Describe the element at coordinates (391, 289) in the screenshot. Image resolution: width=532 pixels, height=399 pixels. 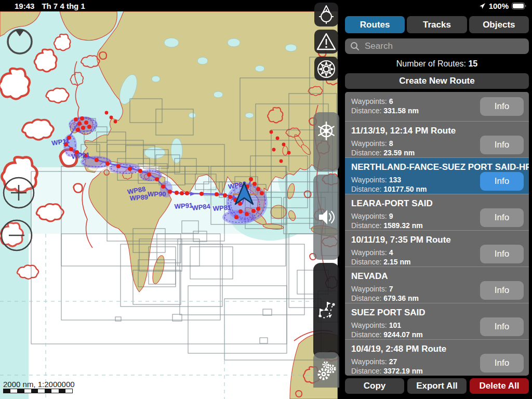
I see `waypoints-value: 7` at that location.